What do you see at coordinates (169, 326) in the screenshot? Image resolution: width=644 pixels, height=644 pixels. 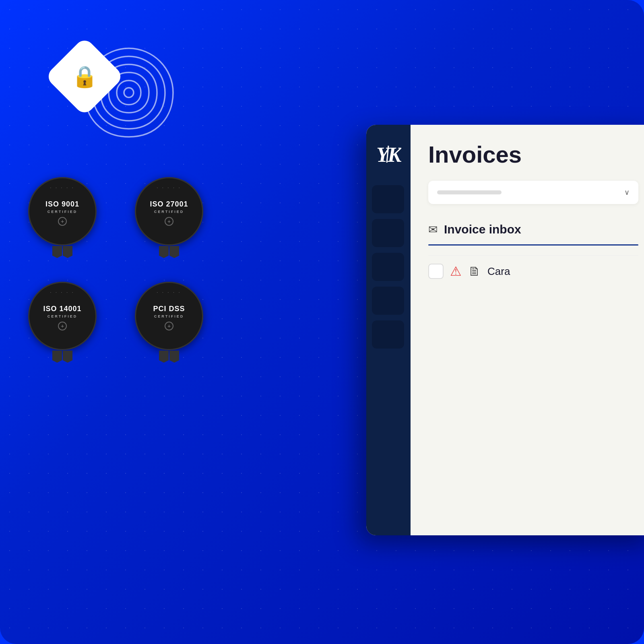 I see `badge-pci-dss-plus: +` at bounding box center [169, 326].